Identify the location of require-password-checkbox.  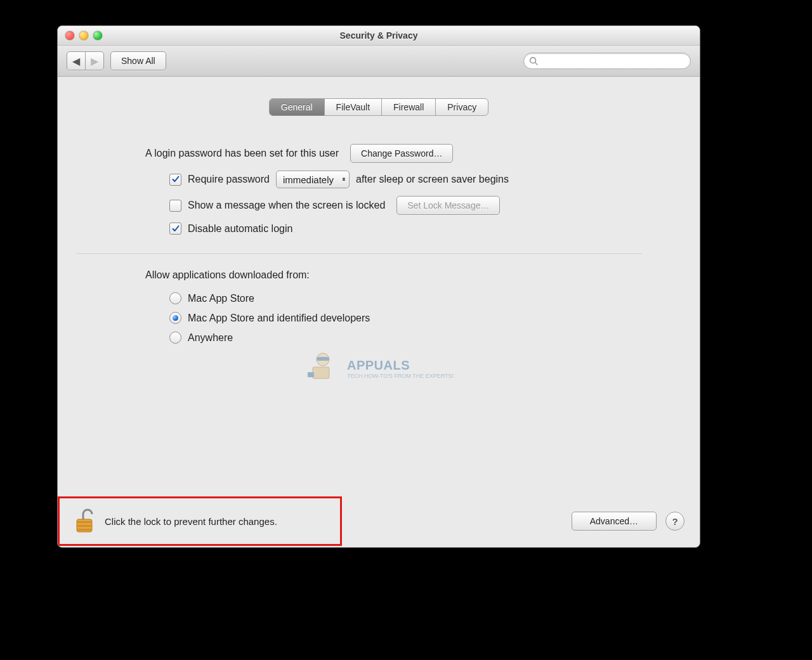
(175, 180).